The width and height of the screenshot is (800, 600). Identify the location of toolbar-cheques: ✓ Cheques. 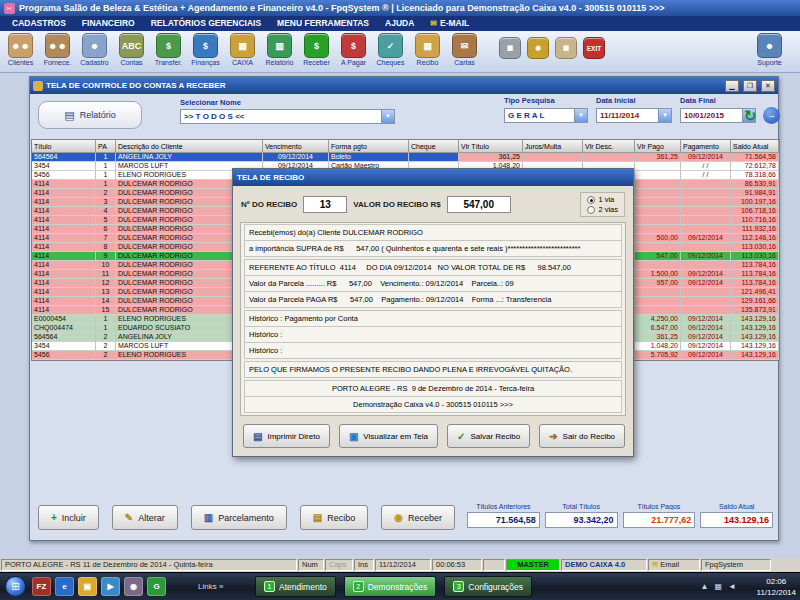
(390, 49).